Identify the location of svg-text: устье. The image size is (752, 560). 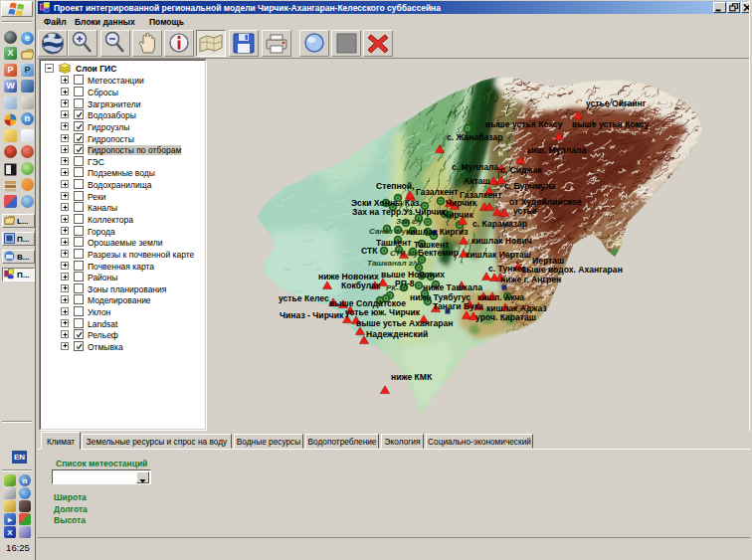
(525, 211).